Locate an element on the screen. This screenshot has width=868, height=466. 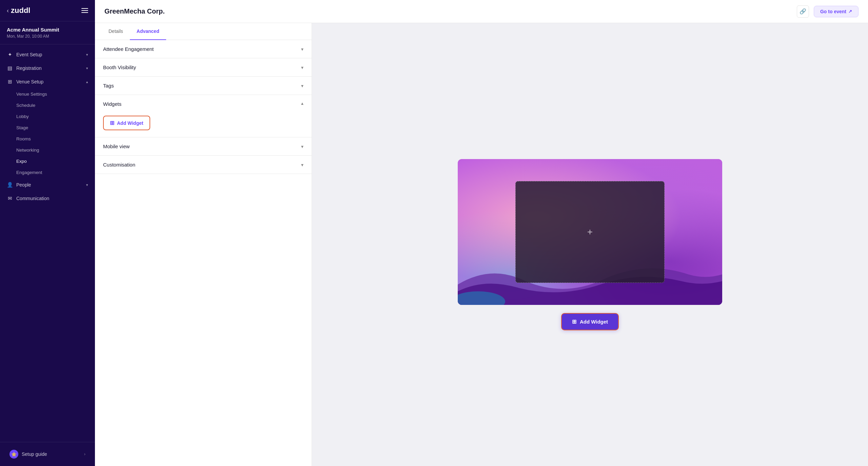
sidebar-item-venue-setup: ⊞ Venue Setup ▴ is located at coordinates (47, 82).